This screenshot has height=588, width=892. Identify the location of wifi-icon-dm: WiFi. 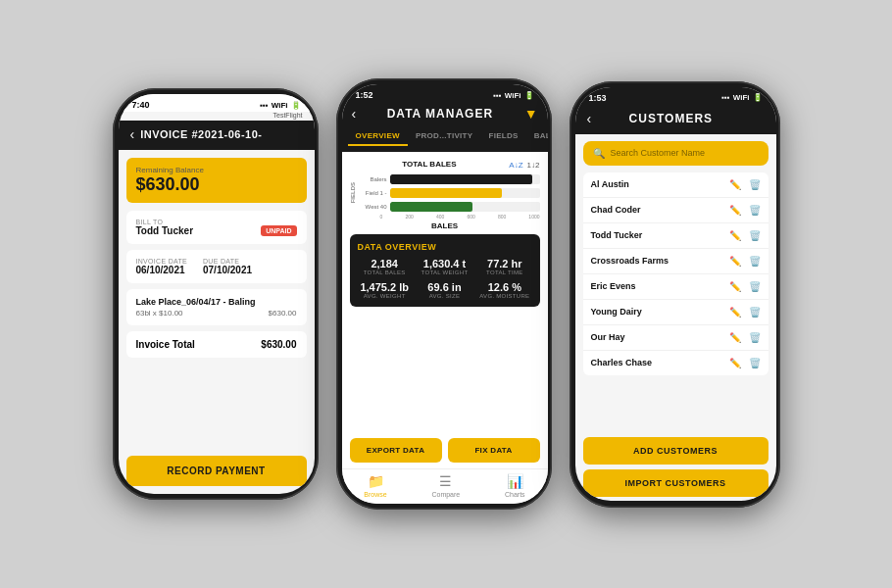
(514, 96).